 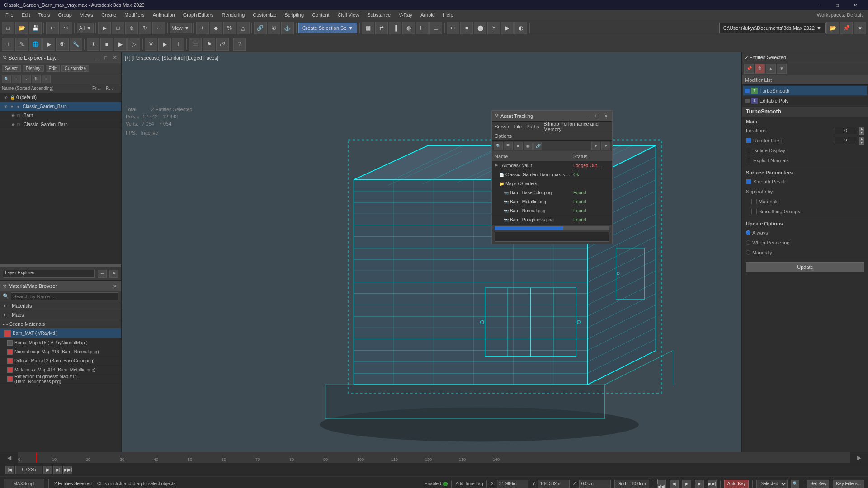 What do you see at coordinates (513, 484) in the screenshot?
I see `x-value-box: 31.986m` at bounding box center [513, 484].